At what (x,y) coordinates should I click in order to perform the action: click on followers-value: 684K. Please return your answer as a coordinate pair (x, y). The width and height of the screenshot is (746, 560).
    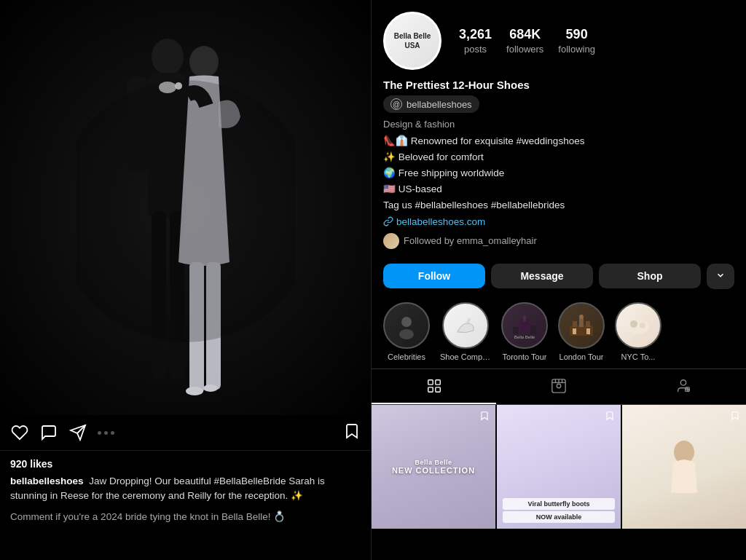
    Looking at the image, I should click on (525, 35).